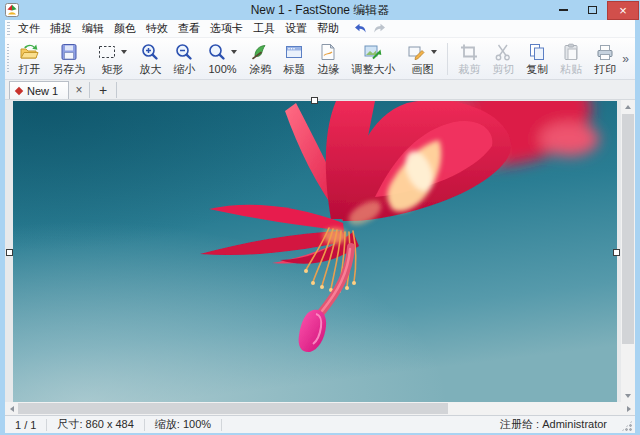 This screenshot has width=640, height=435. What do you see at coordinates (628, 251) in the screenshot?
I see `vertical-scrollbar` at bounding box center [628, 251].